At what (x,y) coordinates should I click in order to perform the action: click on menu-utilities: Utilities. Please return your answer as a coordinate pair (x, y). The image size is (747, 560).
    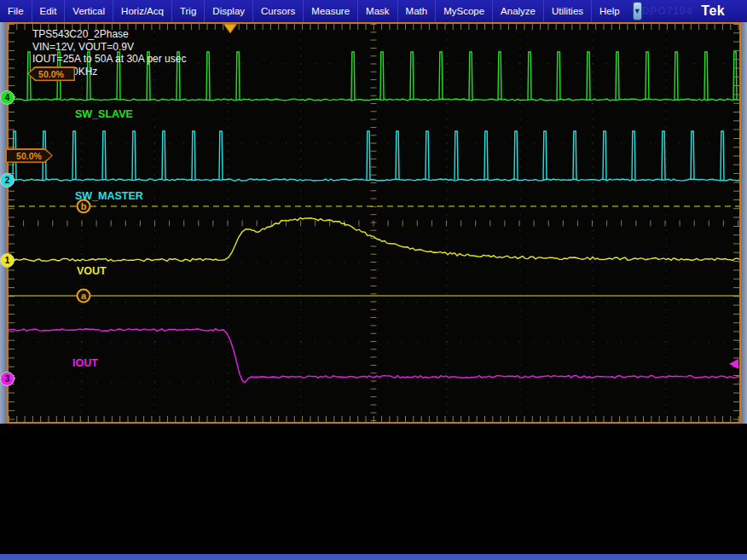
    Looking at the image, I should click on (568, 11).